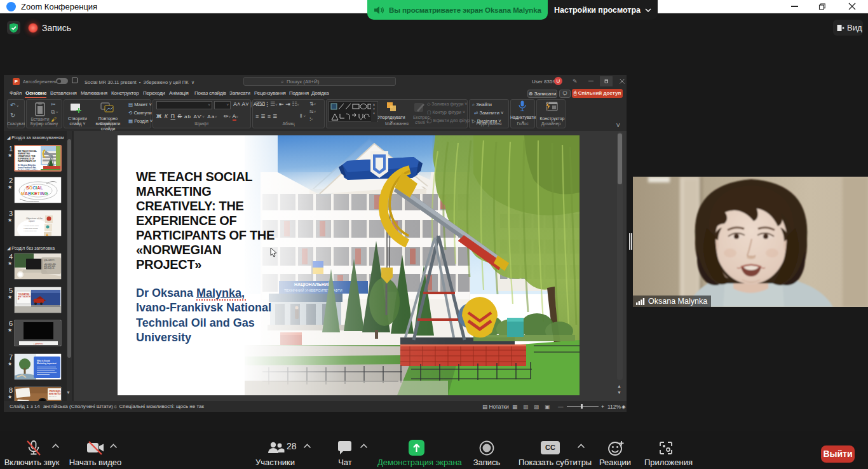  Describe the element at coordinates (31, 229) in the screenshot. I see `svg-text: • sjdhg ldfhg ldkfhgd` at that location.